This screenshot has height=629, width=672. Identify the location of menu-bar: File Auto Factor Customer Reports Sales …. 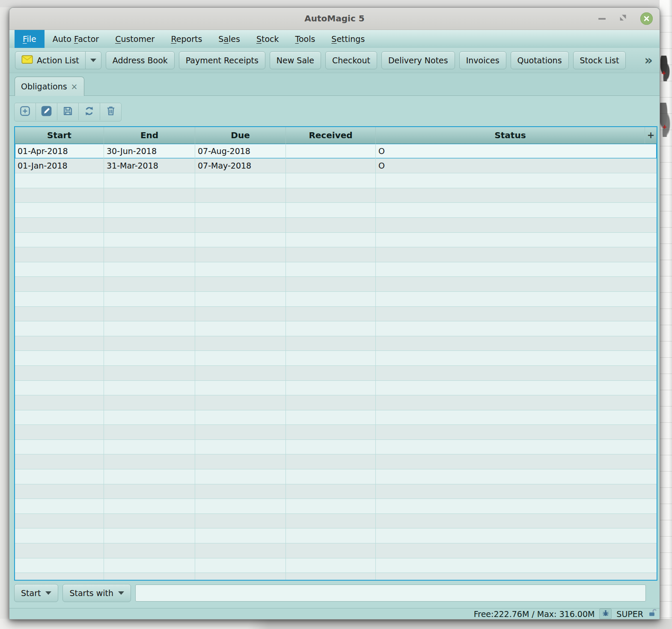
(335, 39).